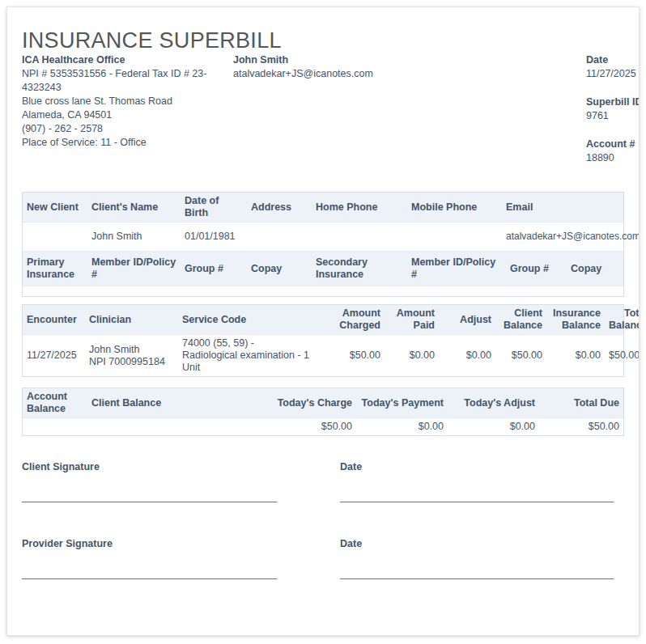  What do you see at coordinates (606, 117) in the screenshot?
I see `superbill-meta: Date 11/27/2025 Superbill ID: 9761 Accou…` at bounding box center [606, 117].